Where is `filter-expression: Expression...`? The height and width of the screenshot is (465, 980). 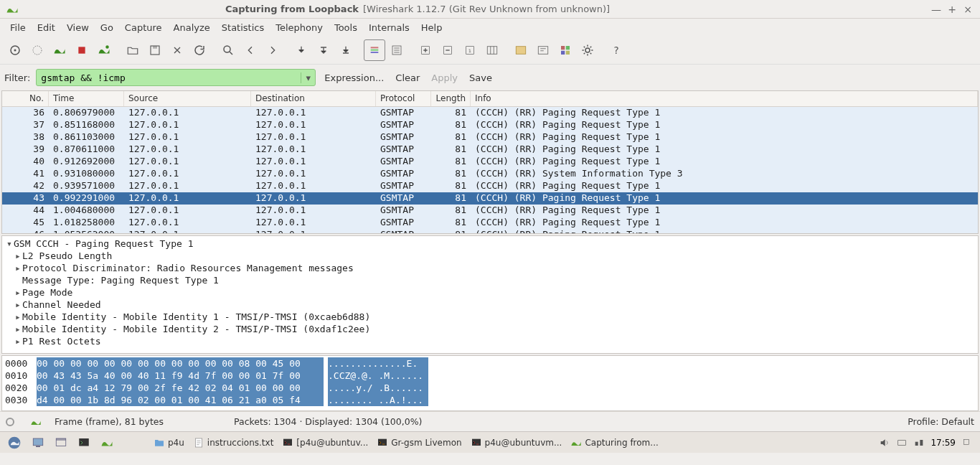 filter-expression: Expression... is located at coordinates (354, 78).